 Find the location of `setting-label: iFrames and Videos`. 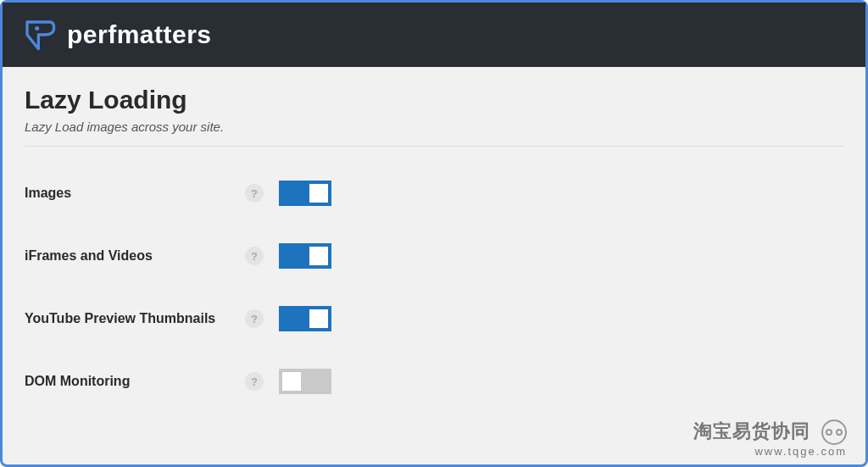

setting-label: iFrames and Videos is located at coordinates (135, 256).